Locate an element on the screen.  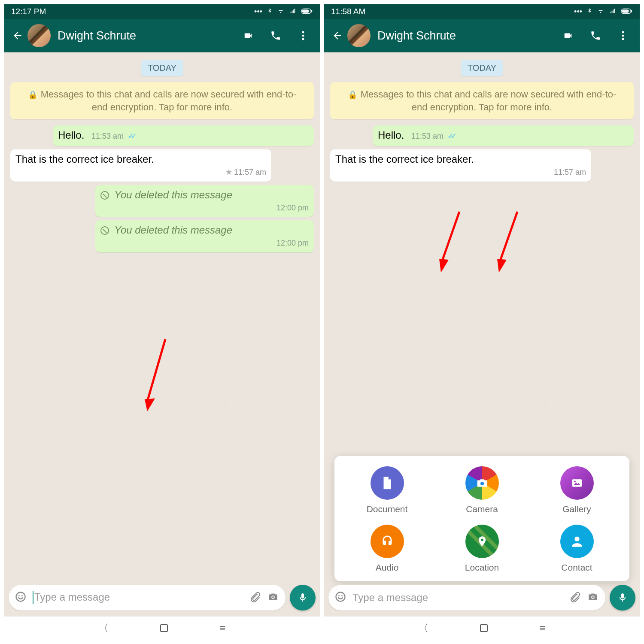
read-receipt-icon: ✓✓ is located at coordinates (131, 136).